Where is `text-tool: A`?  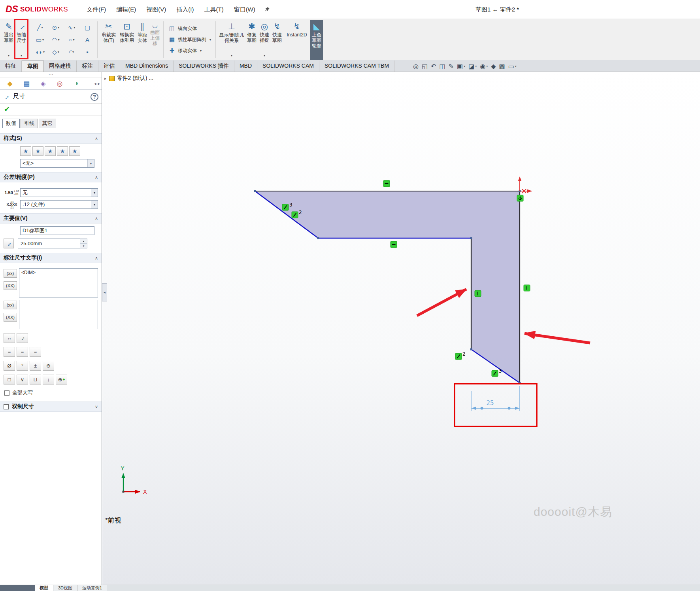
text-tool: A is located at coordinates (87, 40).